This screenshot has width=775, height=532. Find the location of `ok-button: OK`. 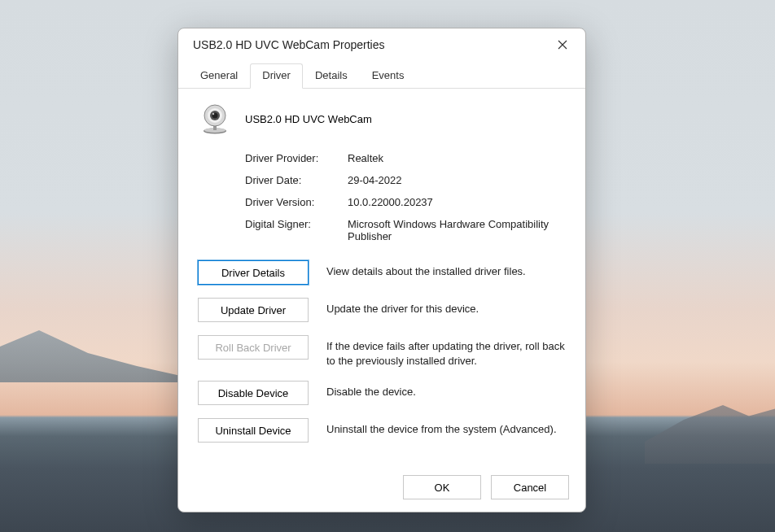

ok-button: OK is located at coordinates (442, 487).